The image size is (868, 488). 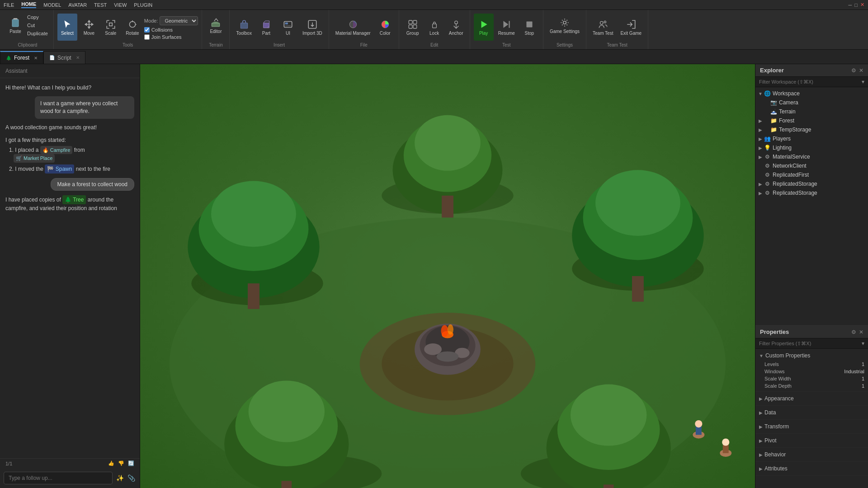 I want to click on game-settings-button: Game Settings, so click(x=565, y=25).